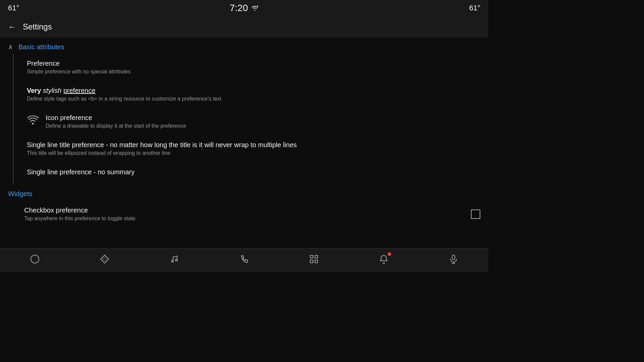  What do you see at coordinates (255, 8) in the screenshot?
I see `wifi-status-icon` at bounding box center [255, 8].